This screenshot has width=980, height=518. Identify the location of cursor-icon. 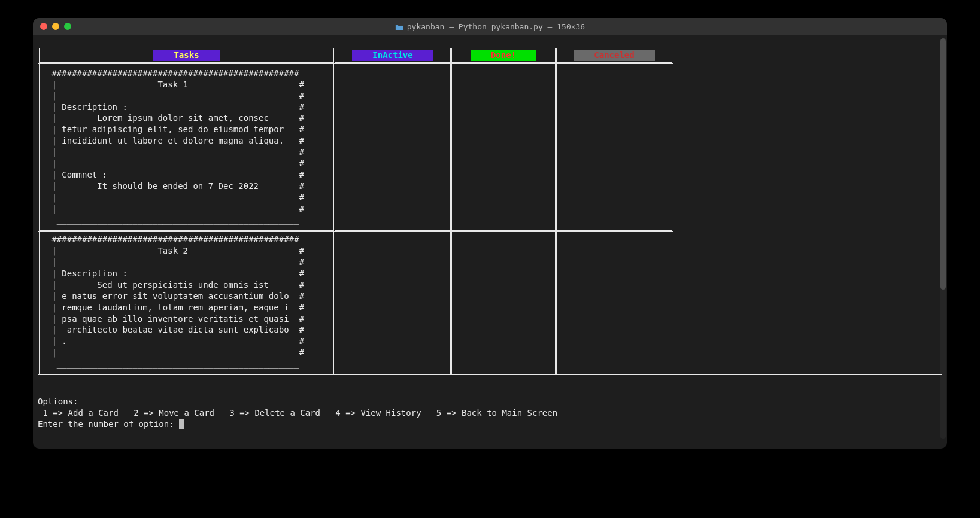
(182, 423).